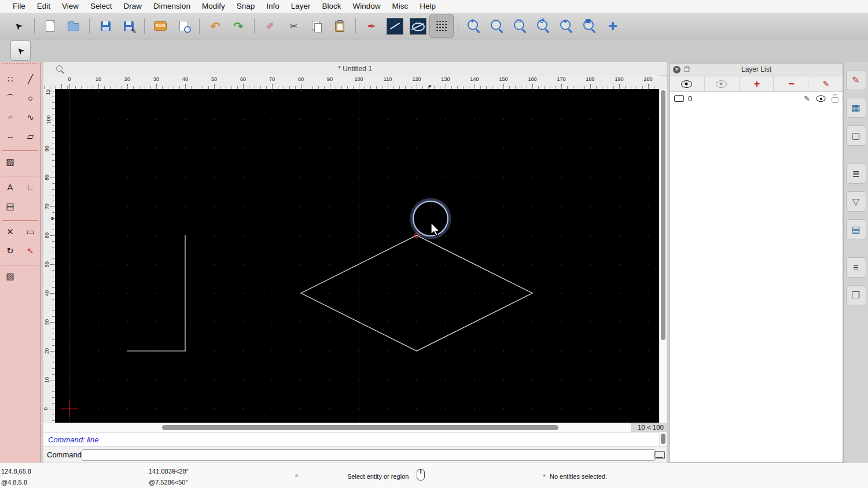 The width and height of the screenshot is (868, 488). Describe the element at coordinates (19, 6) in the screenshot. I see `menu-item: File` at that location.